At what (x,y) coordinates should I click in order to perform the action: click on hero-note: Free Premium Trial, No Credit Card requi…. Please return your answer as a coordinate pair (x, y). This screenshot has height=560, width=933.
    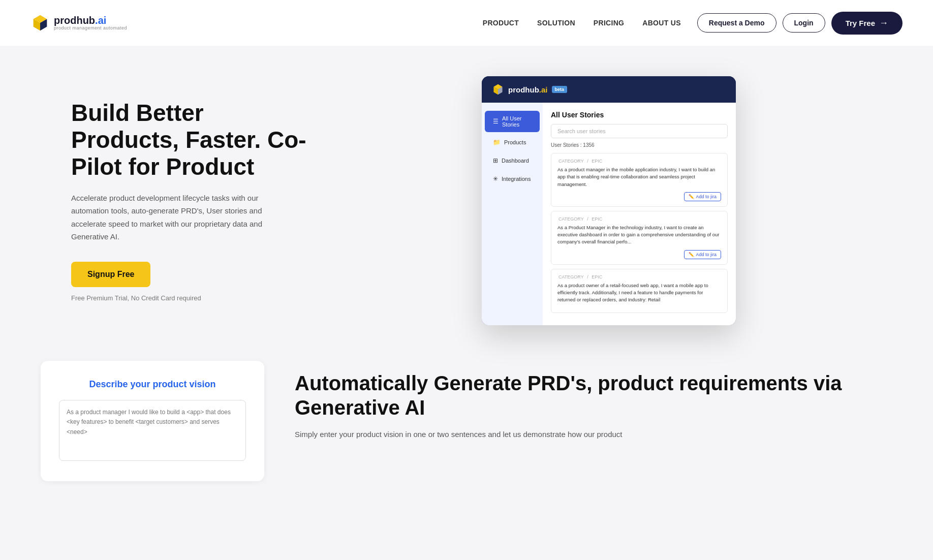
    Looking at the image, I should click on (193, 298).